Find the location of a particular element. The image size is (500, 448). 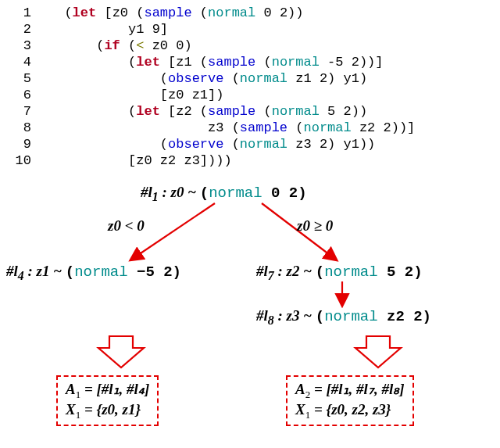

line-number: 2 is located at coordinates (24, 30).